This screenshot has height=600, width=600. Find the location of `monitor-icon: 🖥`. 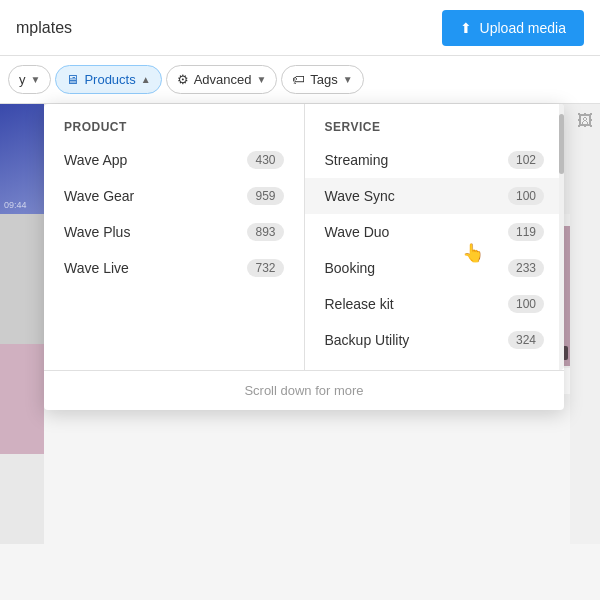

monitor-icon: 🖥 is located at coordinates (72, 80).